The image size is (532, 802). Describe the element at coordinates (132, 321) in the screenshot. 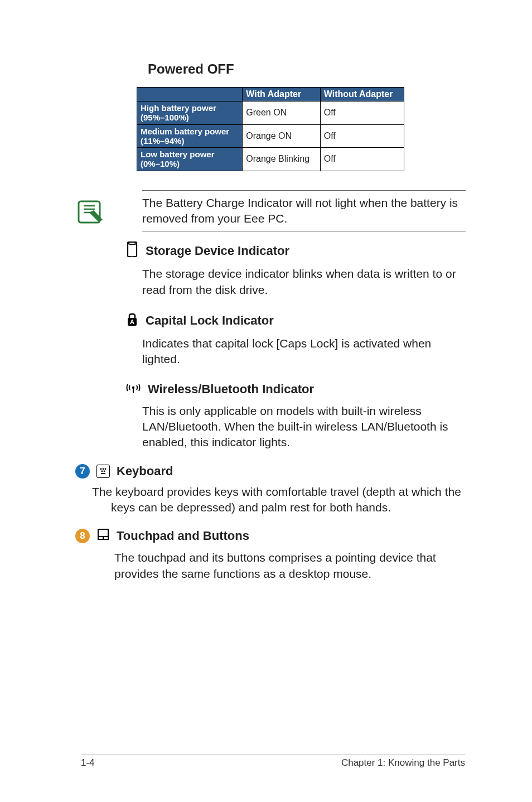

I see `lock-icon: A` at that location.